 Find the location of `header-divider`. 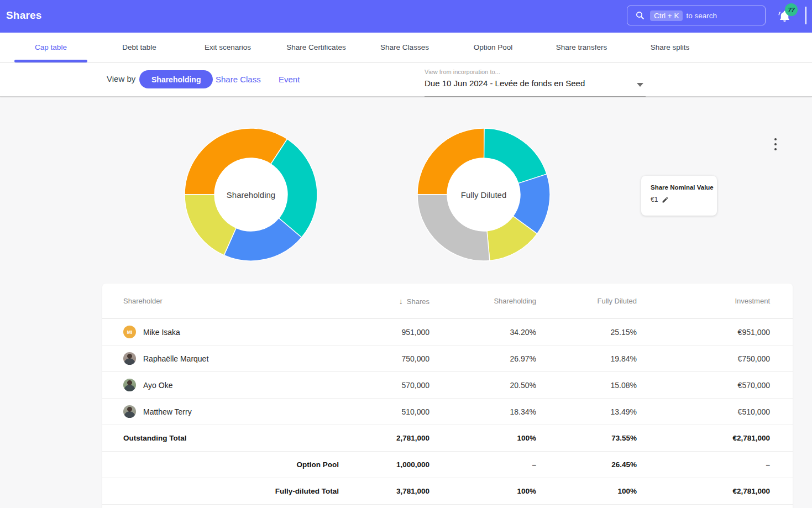

header-divider is located at coordinates (806, 15).